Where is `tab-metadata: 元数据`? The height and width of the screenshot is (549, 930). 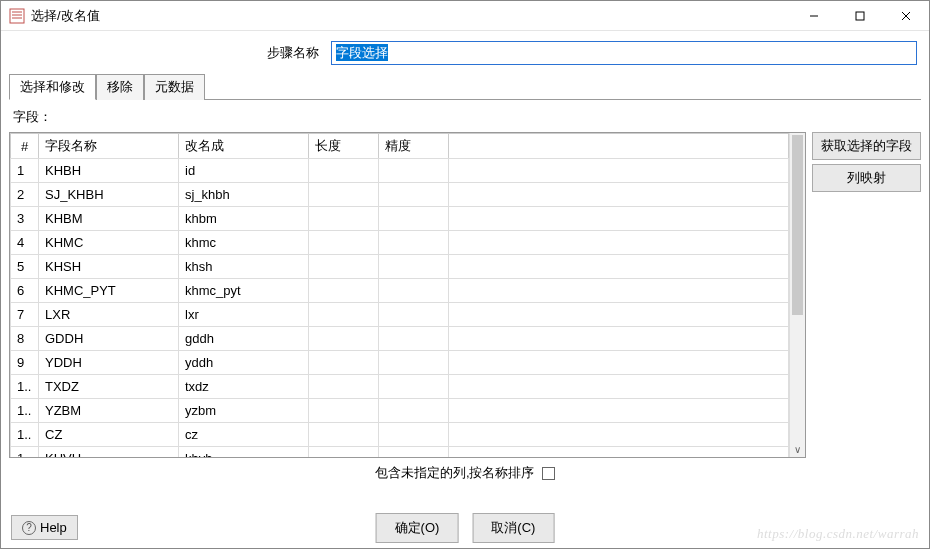
tab-metadata: 元数据 is located at coordinates (174, 87).